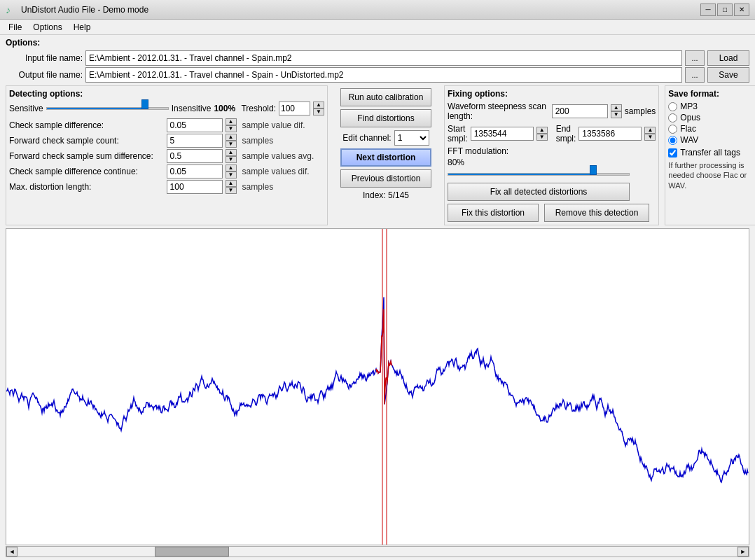 The width and height of the screenshot is (755, 560). Describe the element at coordinates (167, 94) in the screenshot. I see `detect-title: Detecting options:` at that location.